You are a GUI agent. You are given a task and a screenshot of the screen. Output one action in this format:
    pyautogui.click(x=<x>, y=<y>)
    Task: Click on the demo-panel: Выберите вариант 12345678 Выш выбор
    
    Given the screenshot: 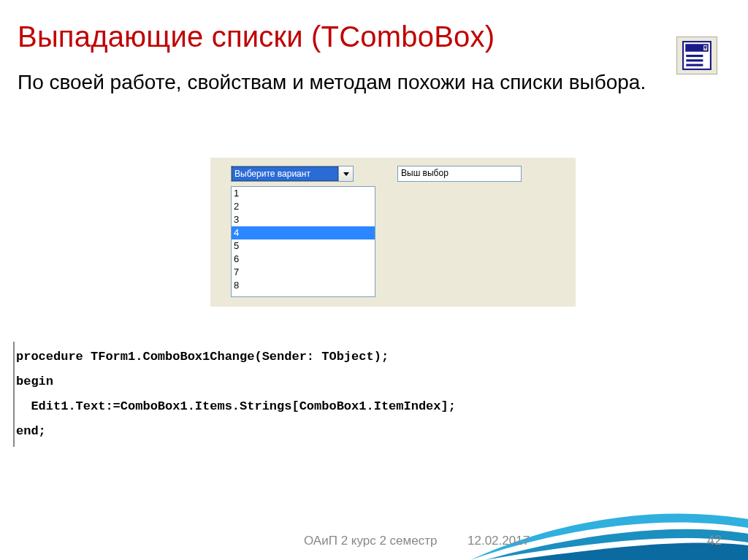 What is the action you would take?
    pyautogui.click(x=393, y=232)
    